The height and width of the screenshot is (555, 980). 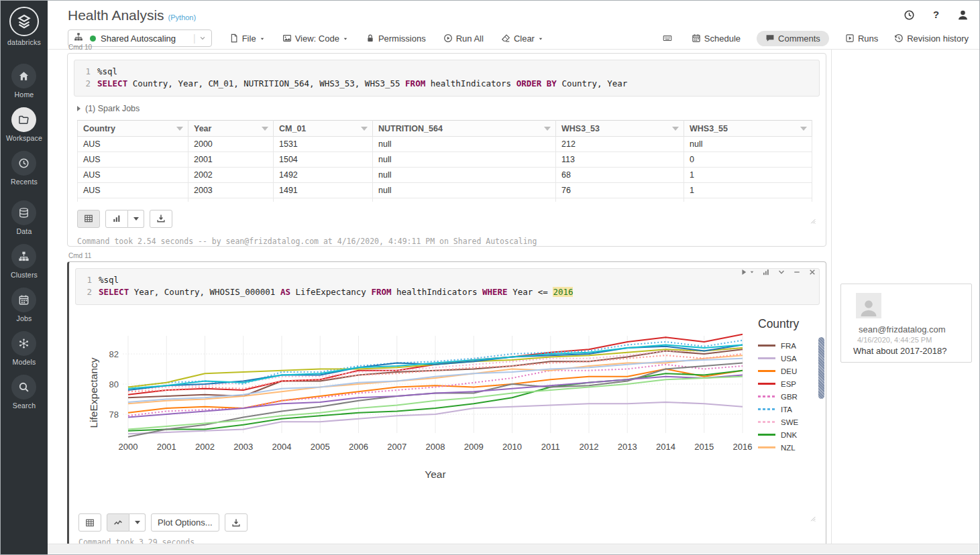 What do you see at coordinates (24, 27) in the screenshot?
I see `databricks-logo: databricks` at bounding box center [24, 27].